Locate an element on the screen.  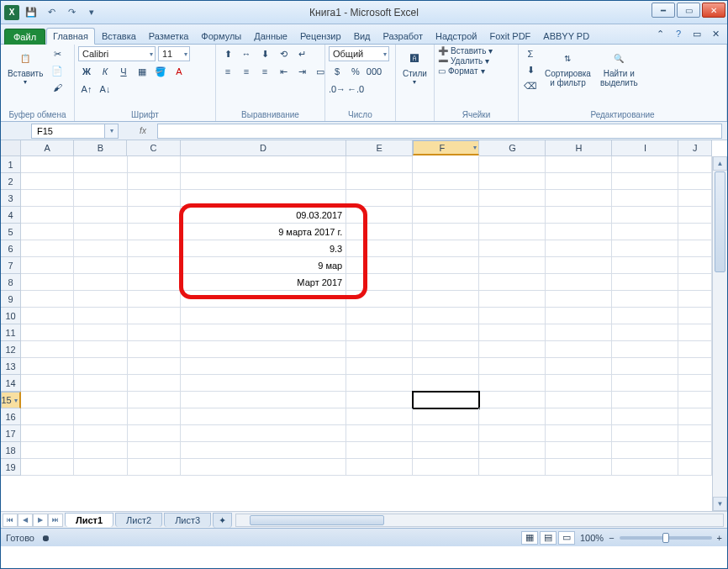
cell-D10 is located at coordinates (264, 316).